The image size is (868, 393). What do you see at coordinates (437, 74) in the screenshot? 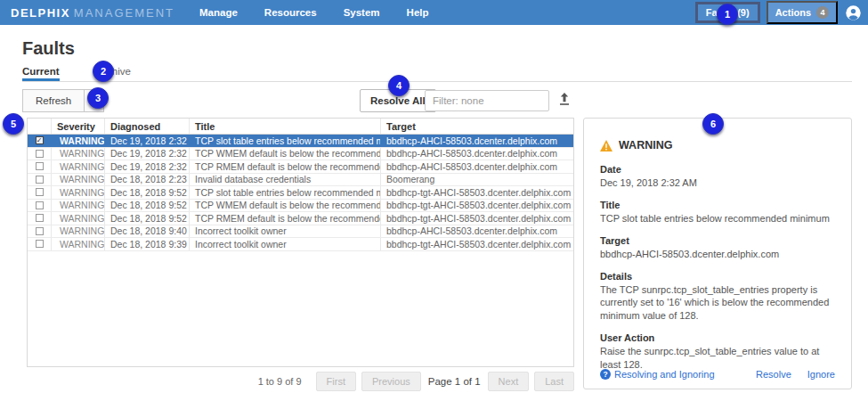
I see `tab-bar: Current Archive` at bounding box center [437, 74].